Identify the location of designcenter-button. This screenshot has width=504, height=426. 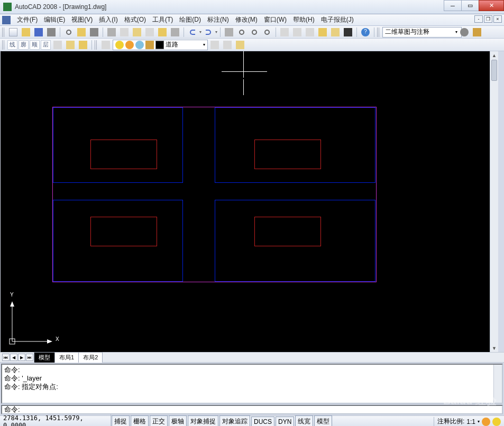
(297, 32).